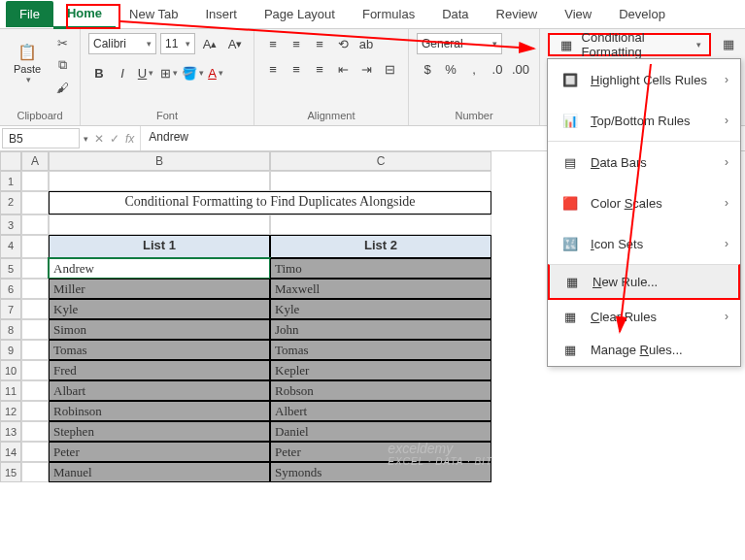  I want to click on decrease-indent-button: ⇤, so click(343, 69).